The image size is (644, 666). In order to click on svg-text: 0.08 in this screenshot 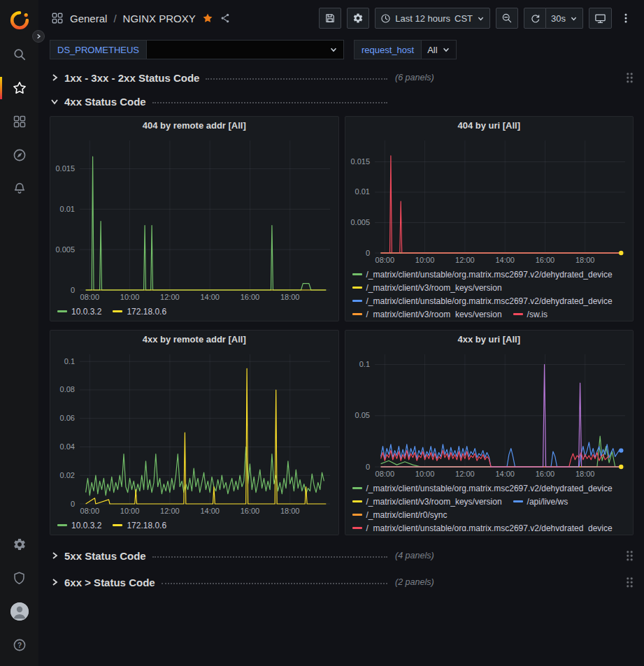, I will do `click(67, 389)`.